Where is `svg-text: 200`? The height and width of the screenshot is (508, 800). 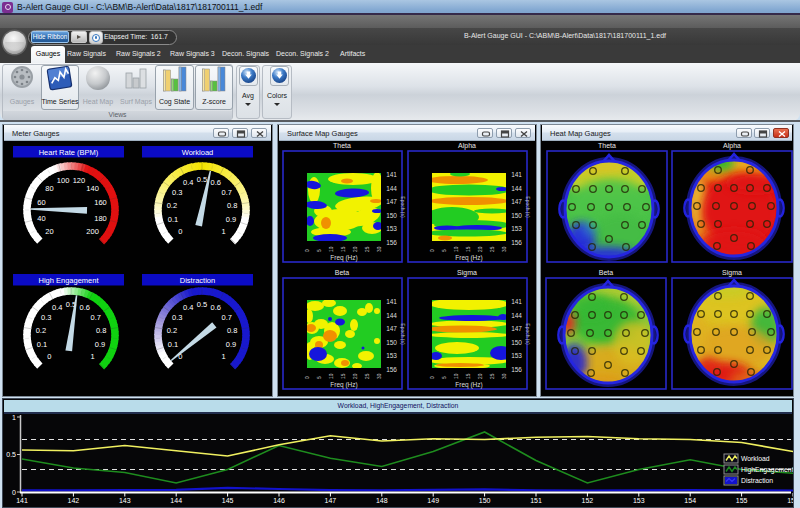 svg-text: 200 is located at coordinates (92, 232).